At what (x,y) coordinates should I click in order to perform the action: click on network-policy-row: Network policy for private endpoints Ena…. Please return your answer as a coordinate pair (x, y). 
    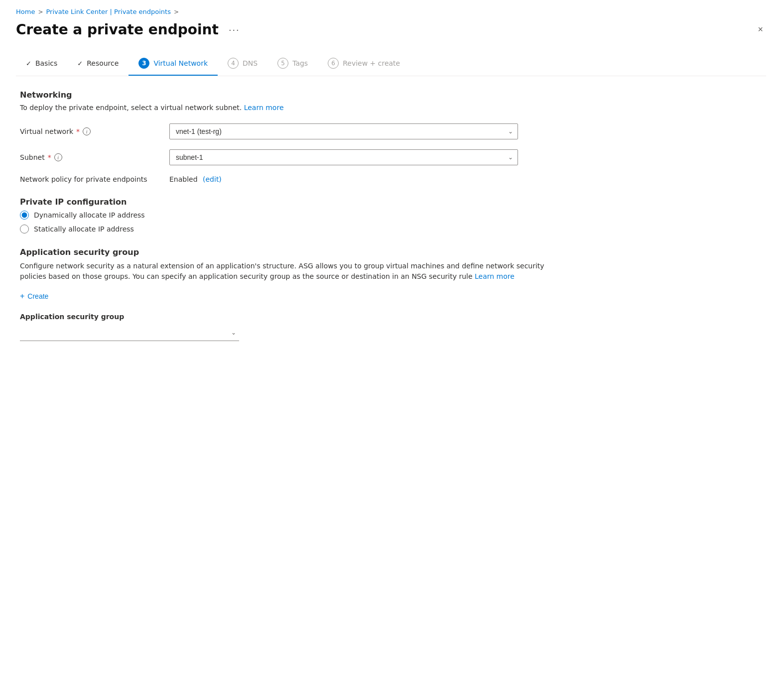
    Looking at the image, I should click on (391, 179).